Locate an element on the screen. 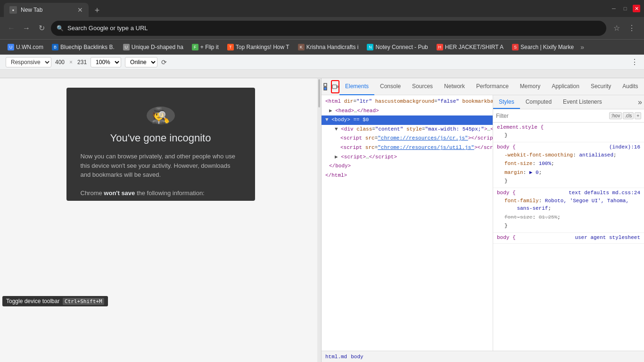 This screenshot has height=362, width=644. bookmark-uwn: U U.WN.com is located at coordinates (25, 47).